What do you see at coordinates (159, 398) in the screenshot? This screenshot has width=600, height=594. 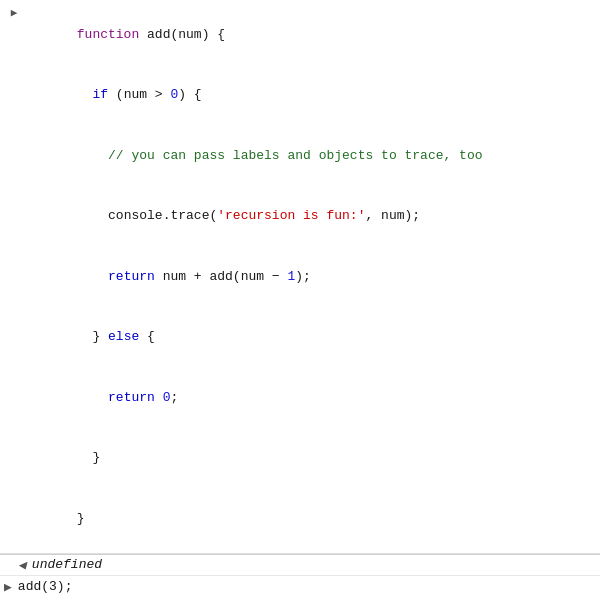 I see `code-text` at bounding box center [159, 398].